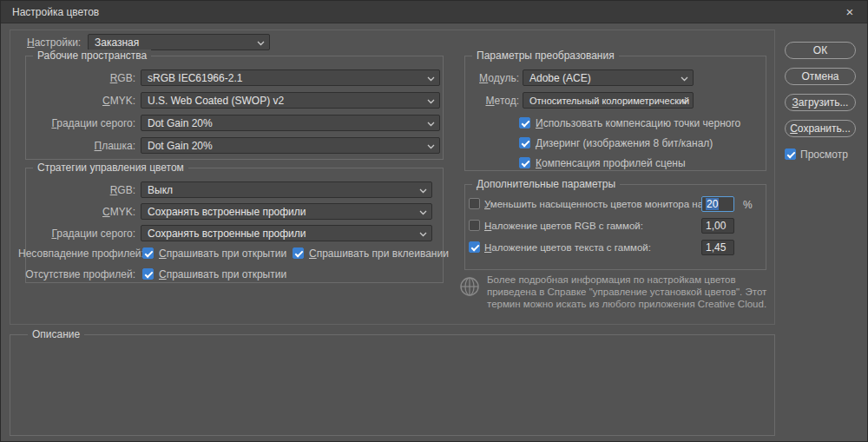 This screenshot has height=442, width=868. What do you see at coordinates (790, 155) in the screenshot?
I see `preview-checkbox` at bounding box center [790, 155].